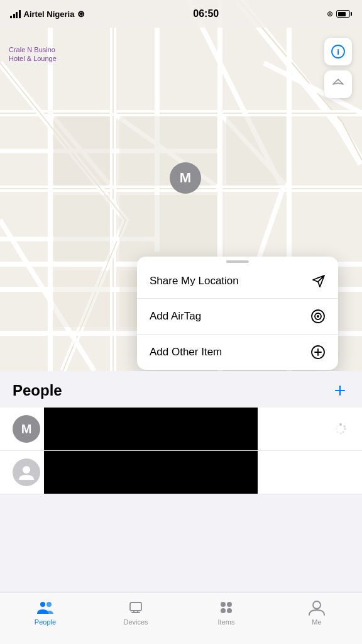 Image resolution: width=362 pixels, height=644 pixels. What do you see at coordinates (186, 352) in the screenshot?
I see `add-other-label: Add Other Item` at bounding box center [186, 352].